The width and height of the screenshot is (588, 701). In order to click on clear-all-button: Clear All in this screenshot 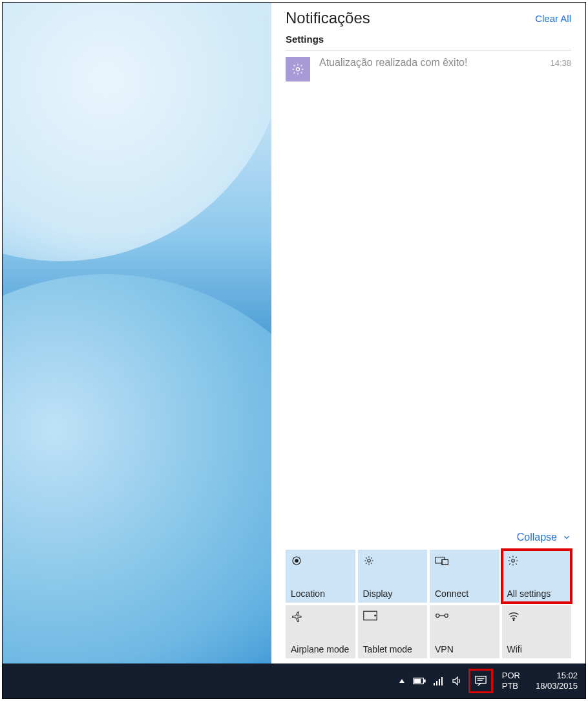, I will do `click(553, 18)`.